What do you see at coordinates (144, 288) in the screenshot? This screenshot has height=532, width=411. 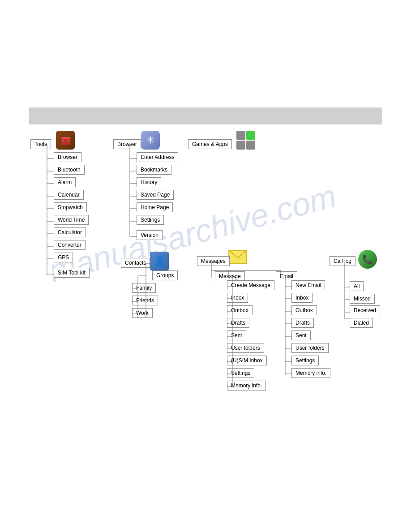 I see `contacts-family: Family` at bounding box center [144, 288].